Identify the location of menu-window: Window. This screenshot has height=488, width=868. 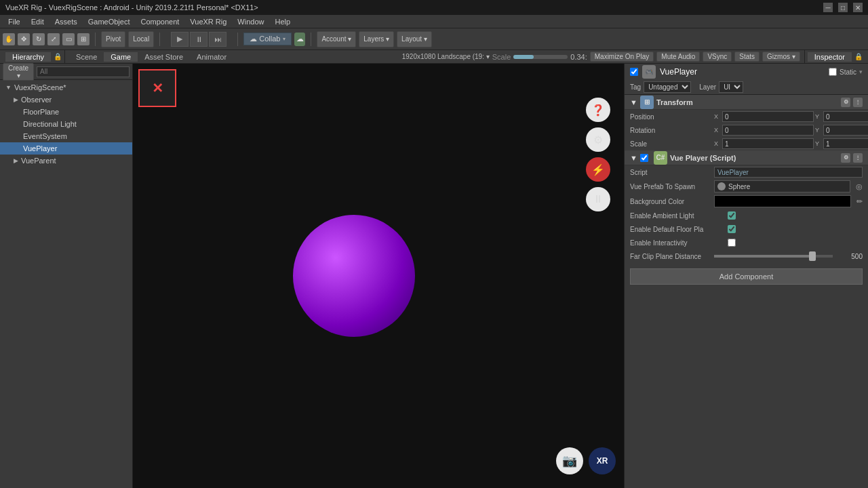
(251, 22).